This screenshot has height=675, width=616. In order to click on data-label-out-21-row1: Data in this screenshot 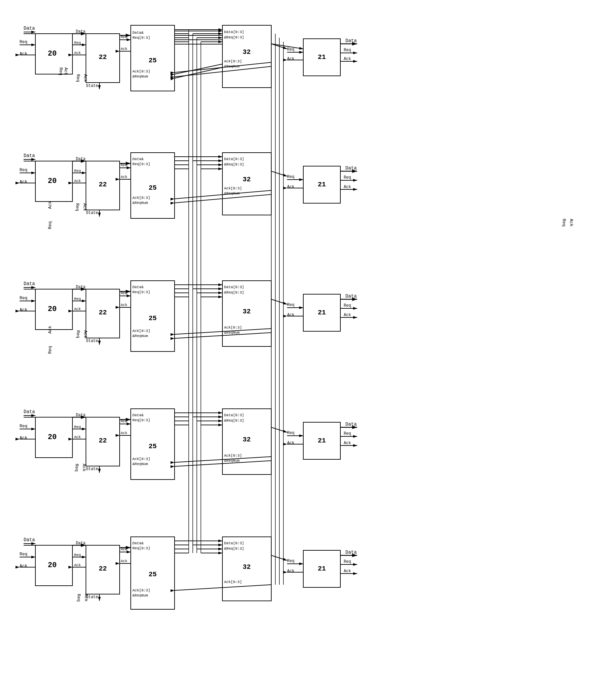, I will do `click(351, 41)`.